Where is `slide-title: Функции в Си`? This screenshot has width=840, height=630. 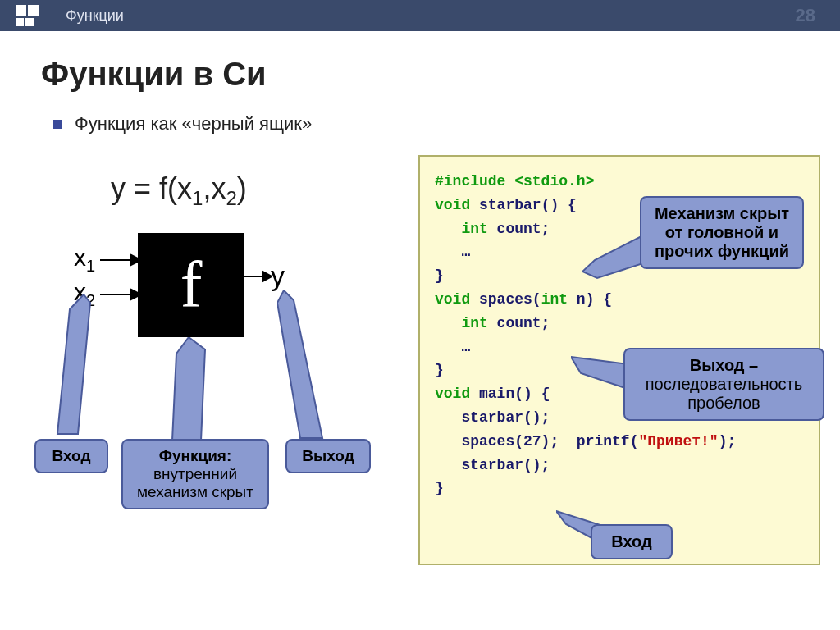
slide-title: Функции в Си is located at coordinates (441, 74).